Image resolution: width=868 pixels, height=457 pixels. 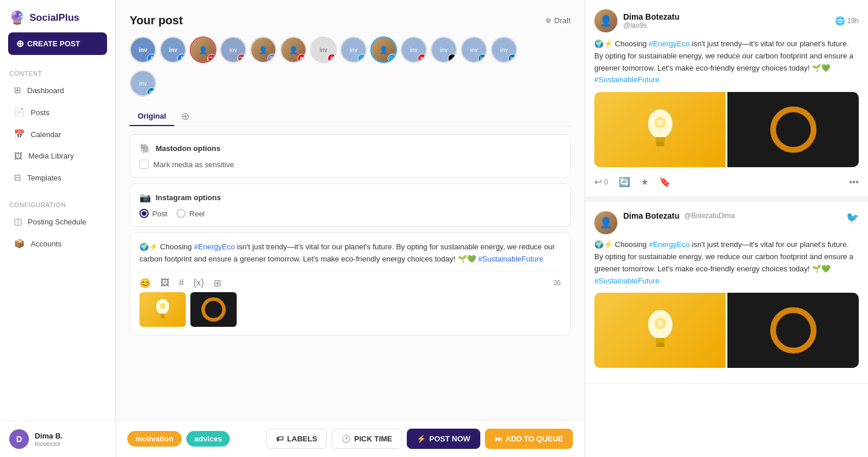 I want to click on hashtag-icon: #, so click(x=182, y=283).